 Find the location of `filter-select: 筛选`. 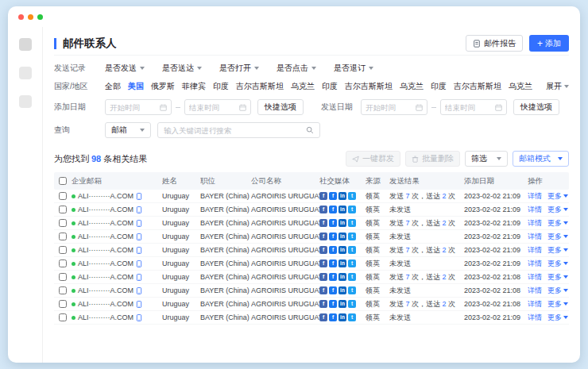

filter-select: 筛选 is located at coordinates (486, 159).